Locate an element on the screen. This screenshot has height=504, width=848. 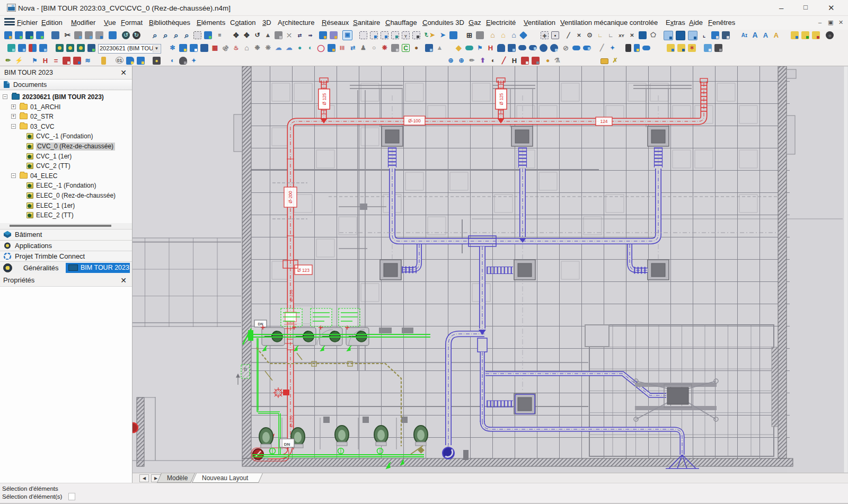
svg-text: Ø-100 is located at coordinates (414, 121).